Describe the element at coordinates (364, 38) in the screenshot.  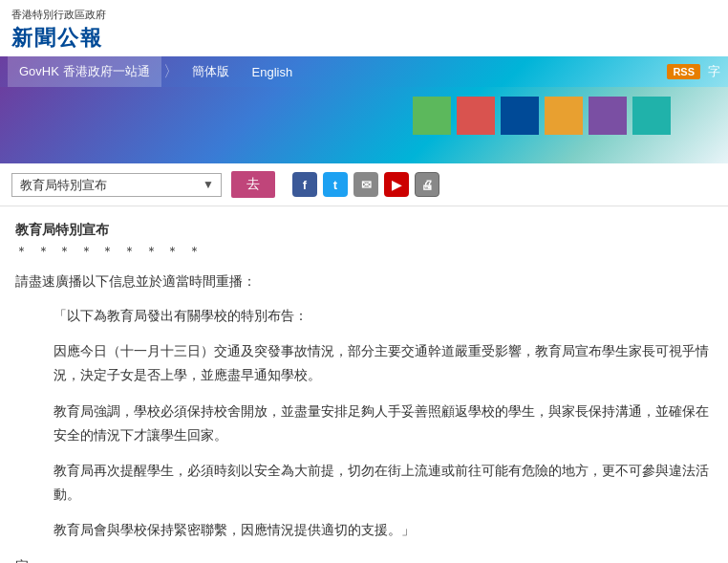
I see `site-title: 新聞公報` at that location.